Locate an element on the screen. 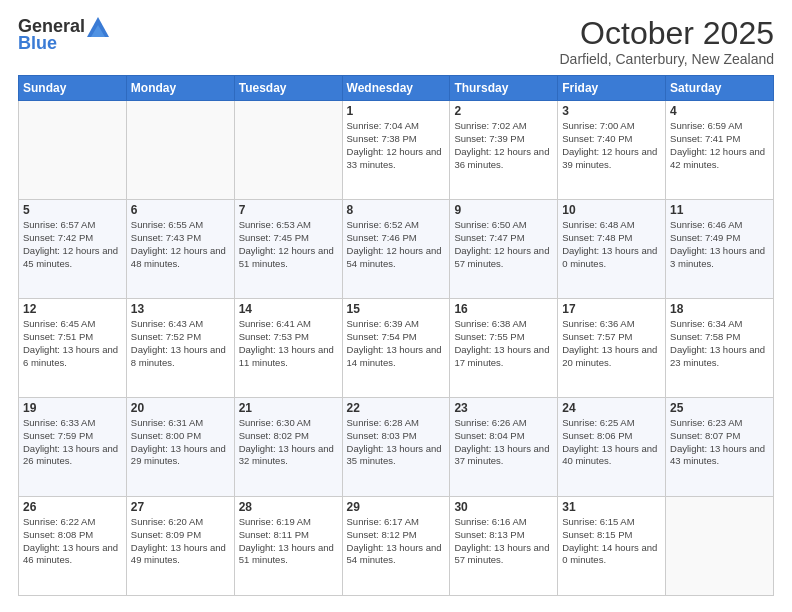 This screenshot has width=792, height=612. table-row: 11Sunrise: 6:46 AM Sunset: 7:49 PM Dayli… is located at coordinates (720, 250).